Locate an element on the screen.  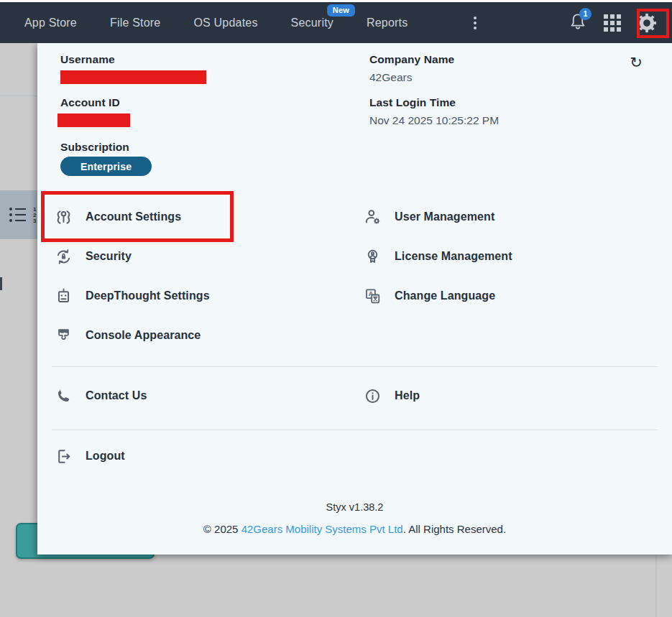
notification-count-badge: 1 is located at coordinates (585, 14).